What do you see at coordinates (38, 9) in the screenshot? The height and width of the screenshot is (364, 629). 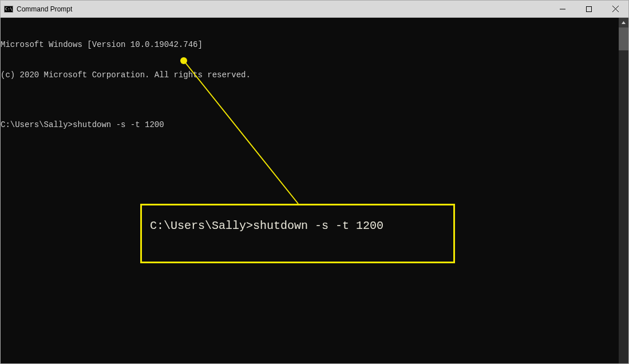 I see `title-left: C:\ Command Prompt` at bounding box center [38, 9].